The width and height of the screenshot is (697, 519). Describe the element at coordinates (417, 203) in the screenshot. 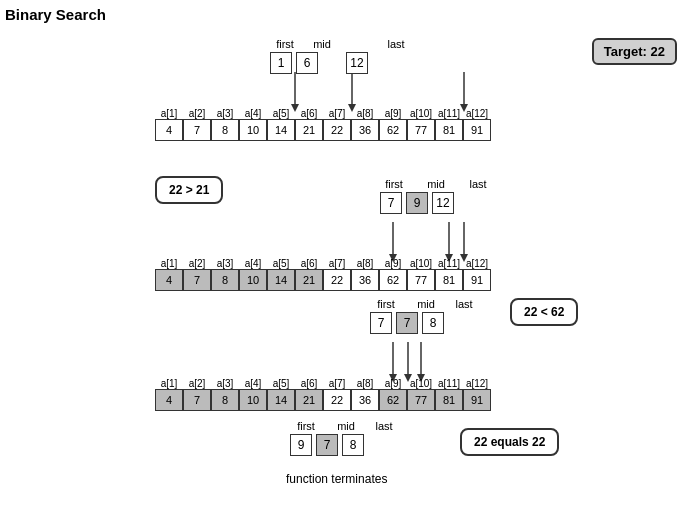

I see `step2-mid-box: 9` at that location.